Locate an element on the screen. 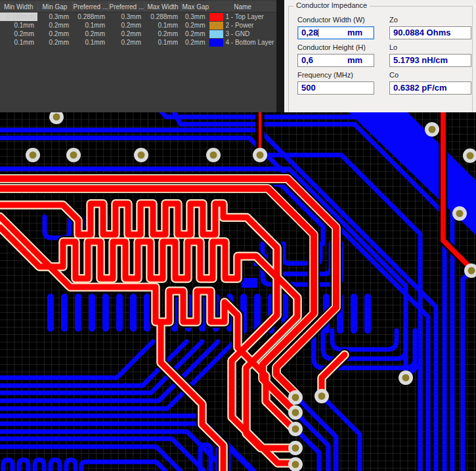 This screenshot has height=471, width=476. col-header-preferred-1: Preferred ... is located at coordinates (91, 7).